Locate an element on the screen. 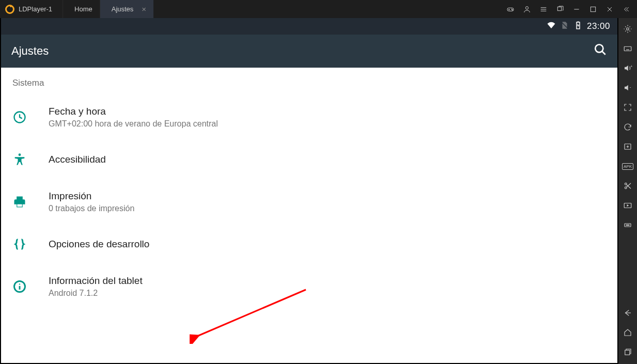  maximize-icon is located at coordinates (593, 9).